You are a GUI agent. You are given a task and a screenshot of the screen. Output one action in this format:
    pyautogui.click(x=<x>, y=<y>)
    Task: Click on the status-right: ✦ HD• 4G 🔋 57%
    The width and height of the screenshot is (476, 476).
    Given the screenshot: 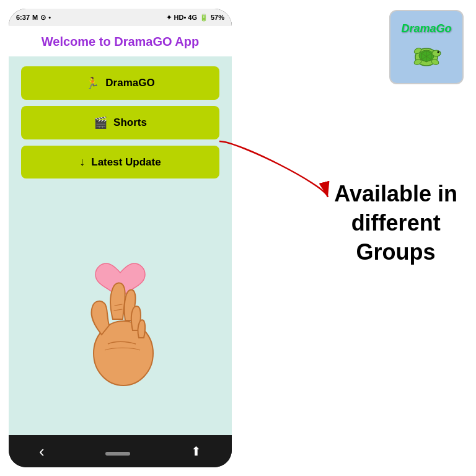 What is the action you would take?
    pyautogui.click(x=196, y=17)
    